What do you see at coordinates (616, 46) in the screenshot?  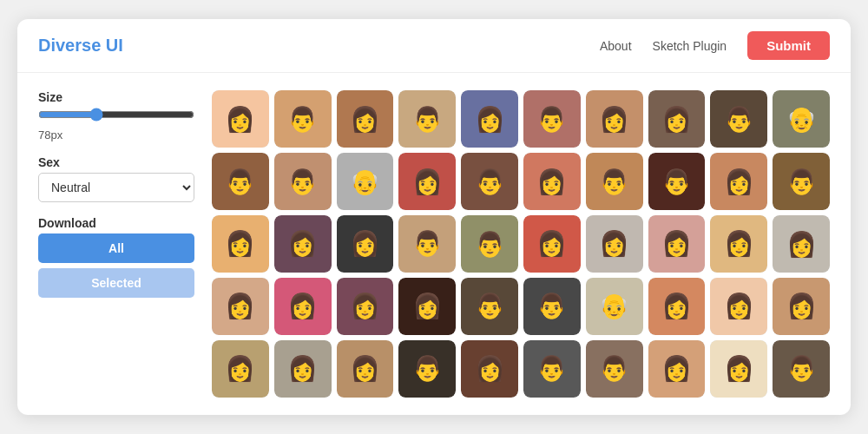 I see `about-link: About` at bounding box center [616, 46].